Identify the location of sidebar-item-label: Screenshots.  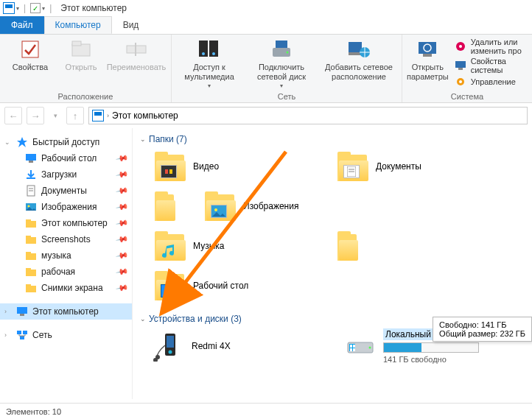
(66, 239).